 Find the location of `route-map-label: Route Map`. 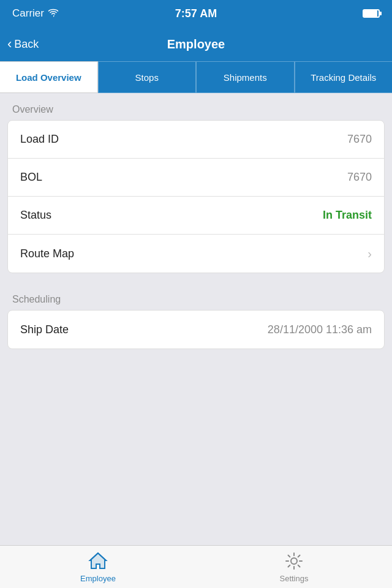

route-map-label: Route Map is located at coordinates (47, 254).